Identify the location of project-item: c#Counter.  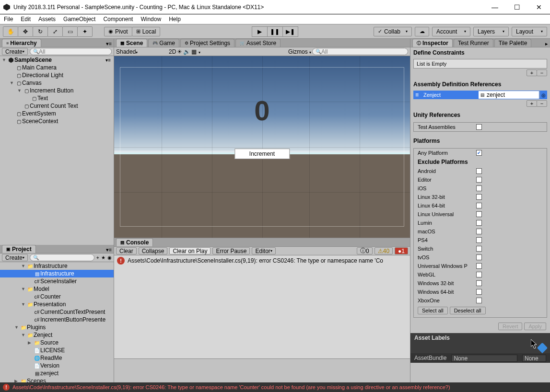
(57, 297).